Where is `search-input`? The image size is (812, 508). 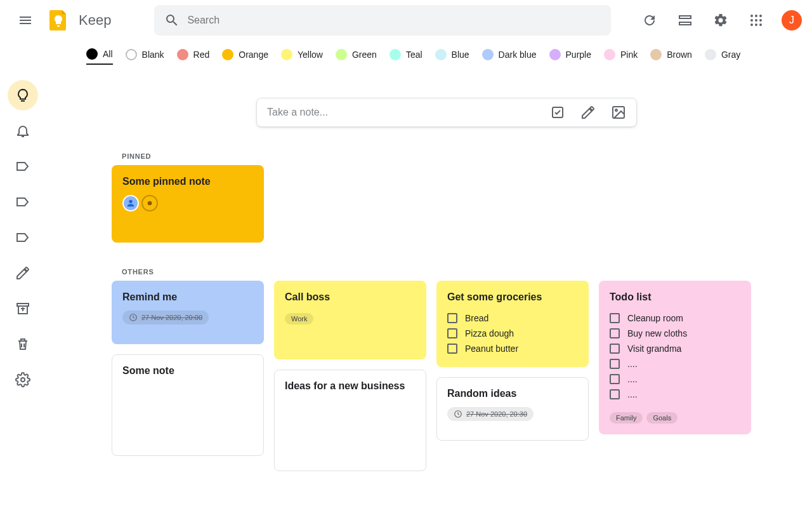
search-input is located at coordinates (394, 20).